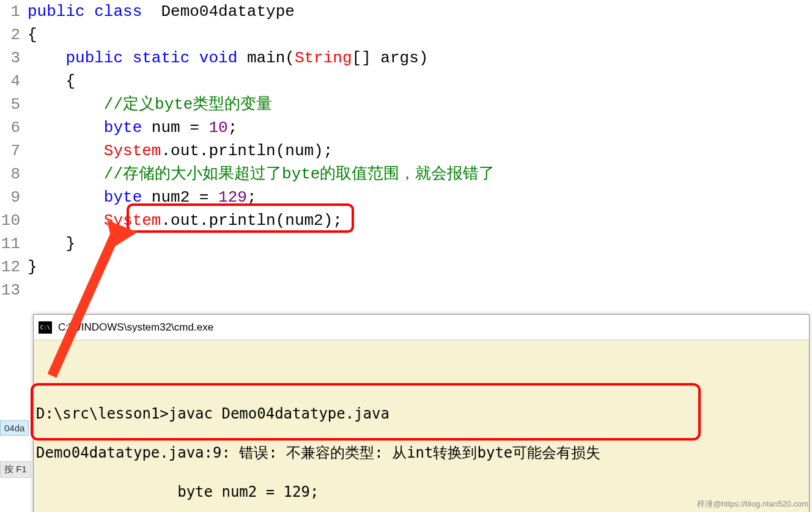 The width and height of the screenshot is (812, 512). What do you see at coordinates (10, 104) in the screenshot?
I see `line-number: 5` at bounding box center [10, 104].